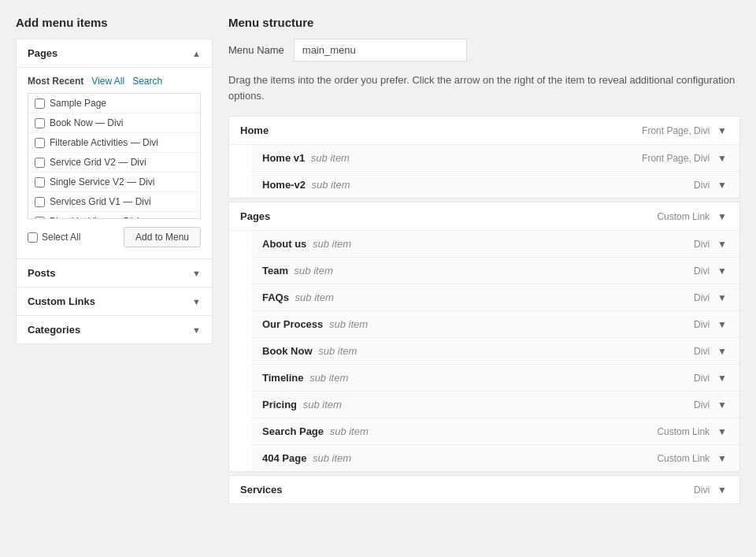  What do you see at coordinates (685, 131) in the screenshot?
I see `menu-top-item-meta: Front Page, Divi ▼` at bounding box center [685, 131].